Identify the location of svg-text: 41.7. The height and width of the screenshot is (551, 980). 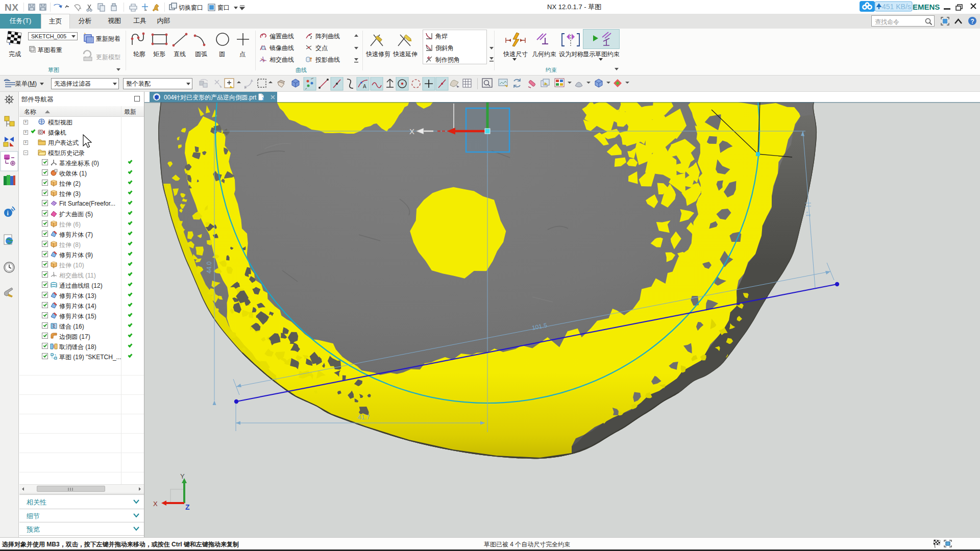
(364, 417).